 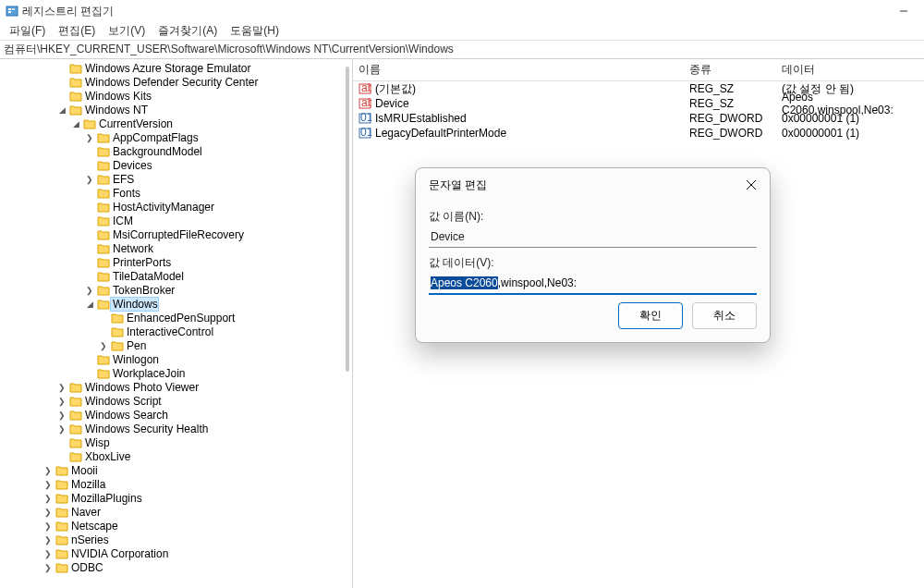 What do you see at coordinates (850, 70) in the screenshot?
I see `col-data: 데이터` at bounding box center [850, 70].